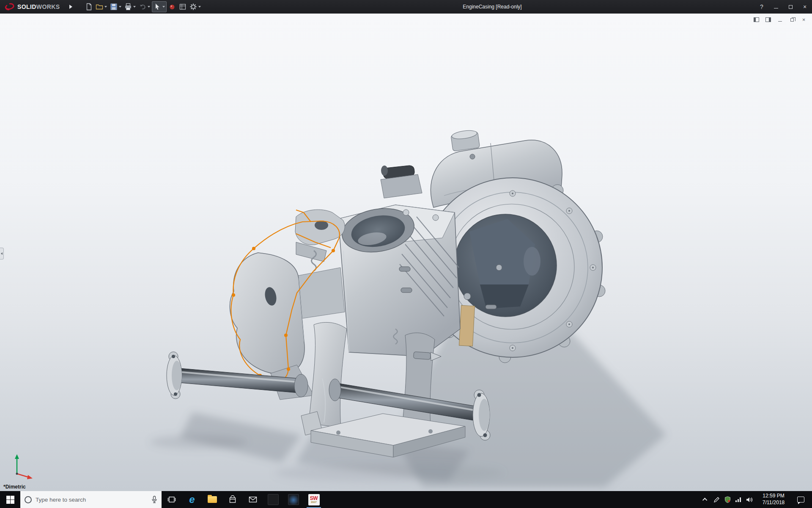 This screenshot has height=508, width=812. What do you see at coordinates (783, 7) in the screenshot?
I see `window-controls: ? ×` at bounding box center [783, 7].